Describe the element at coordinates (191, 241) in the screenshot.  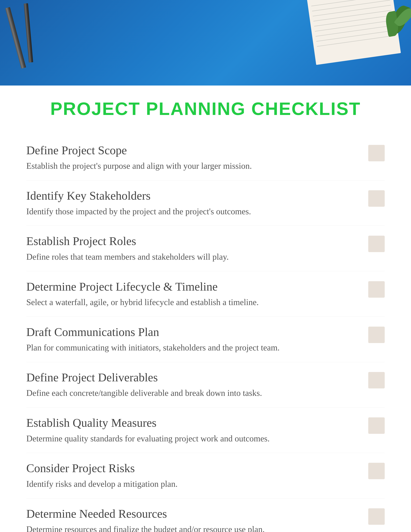
I see `item-title-establish-project-roles: Establish Project Roles` at that location.